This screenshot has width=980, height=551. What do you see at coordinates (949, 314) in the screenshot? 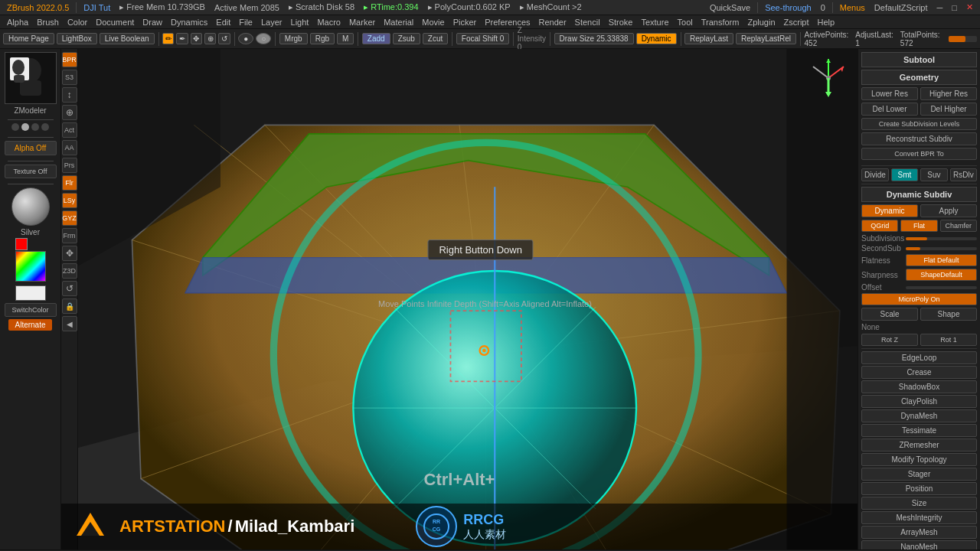
I see `shape-btn: Shape` at bounding box center [949, 314].